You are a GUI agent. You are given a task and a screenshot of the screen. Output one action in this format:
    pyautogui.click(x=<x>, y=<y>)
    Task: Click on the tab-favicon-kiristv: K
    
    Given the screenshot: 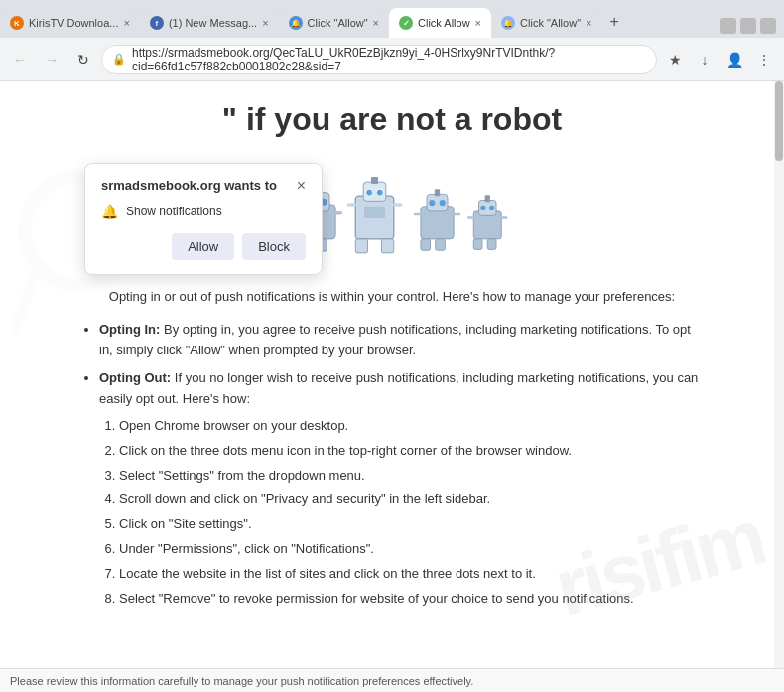 What is the action you would take?
    pyautogui.click(x=17, y=23)
    